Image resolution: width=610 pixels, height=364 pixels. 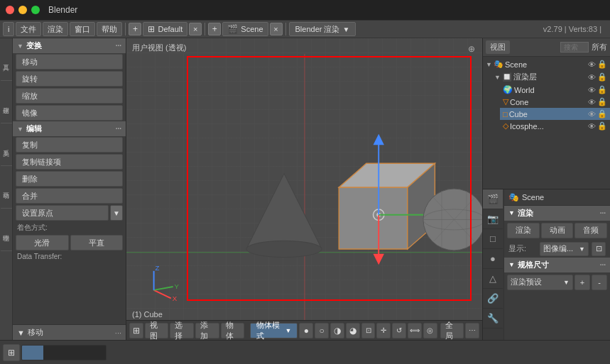 What do you see at coordinates (540, 282) in the screenshot?
I see `render-presets-dropdown: 渲染预设 ▼` at bounding box center [540, 282].